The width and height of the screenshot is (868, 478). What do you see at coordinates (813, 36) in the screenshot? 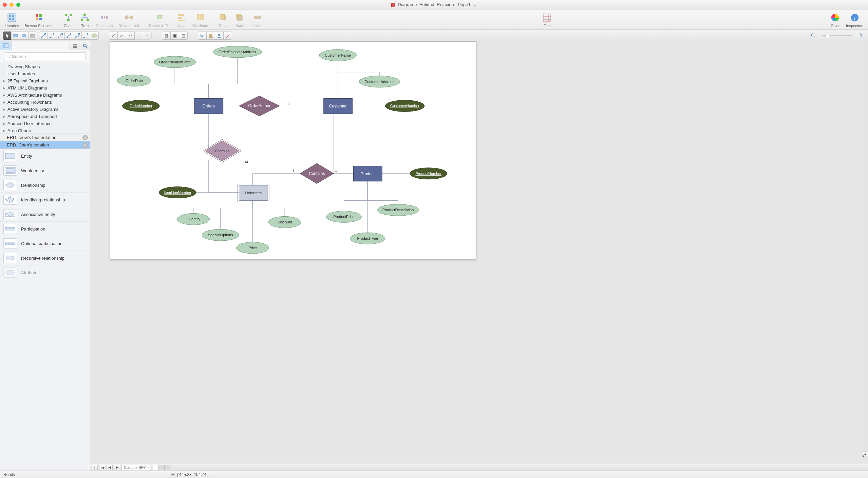
I see `zoom-out-icon` at bounding box center [813, 36].